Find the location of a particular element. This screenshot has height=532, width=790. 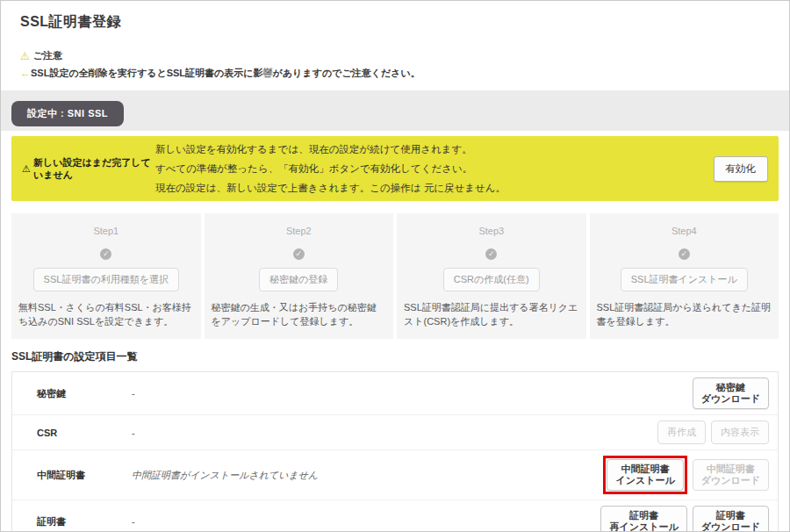

step1-name: Step1 is located at coordinates (106, 231).